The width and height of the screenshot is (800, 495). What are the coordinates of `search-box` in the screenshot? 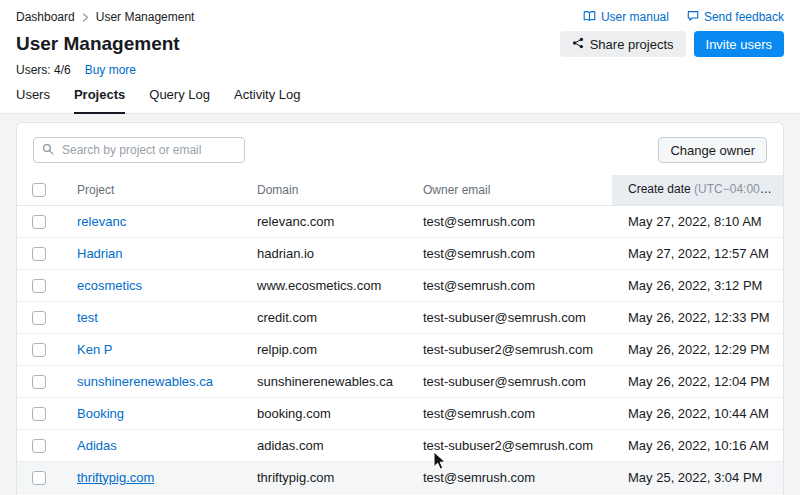 It's located at (139, 150).